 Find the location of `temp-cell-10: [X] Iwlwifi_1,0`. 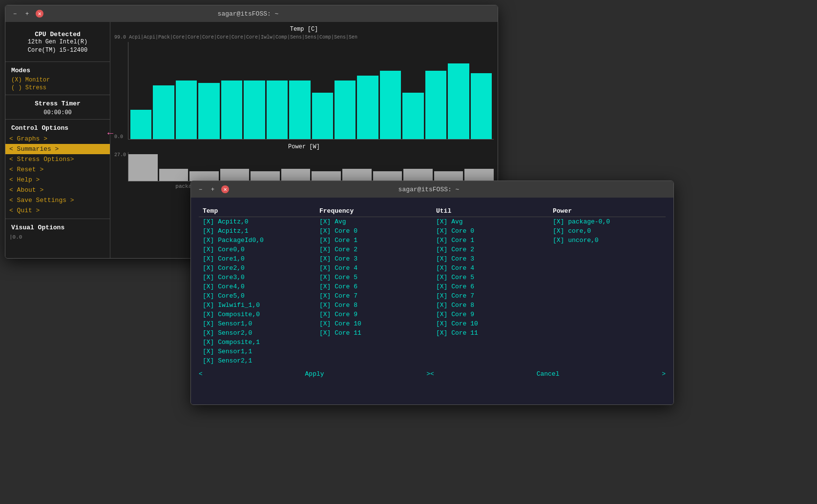

temp-cell-10: [X] Iwlwifi_1,0 is located at coordinates (257, 305).